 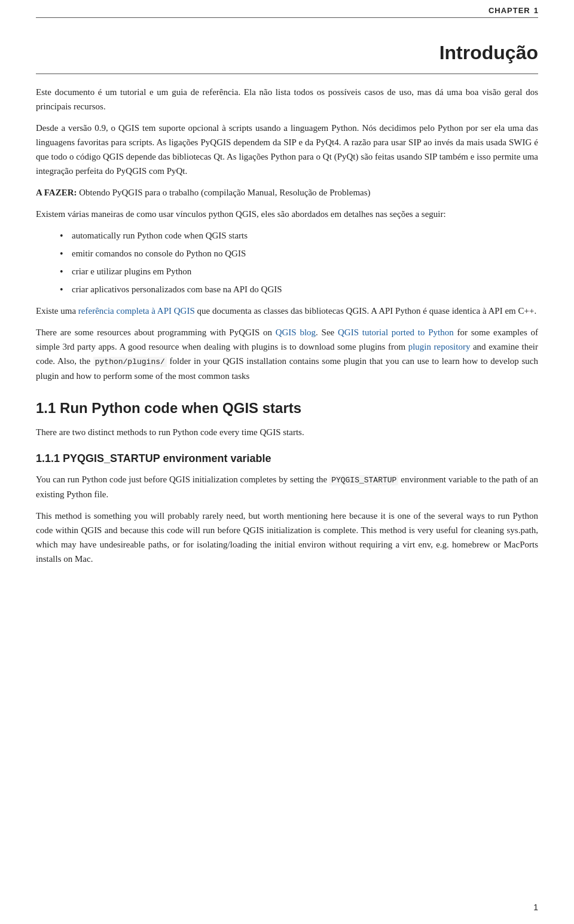 What do you see at coordinates (57, 311) in the screenshot?
I see `p5-pre: Existe uma` at bounding box center [57, 311].